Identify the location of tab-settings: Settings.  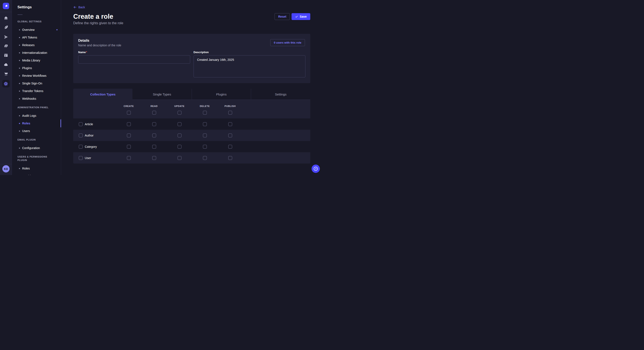
(280, 94).